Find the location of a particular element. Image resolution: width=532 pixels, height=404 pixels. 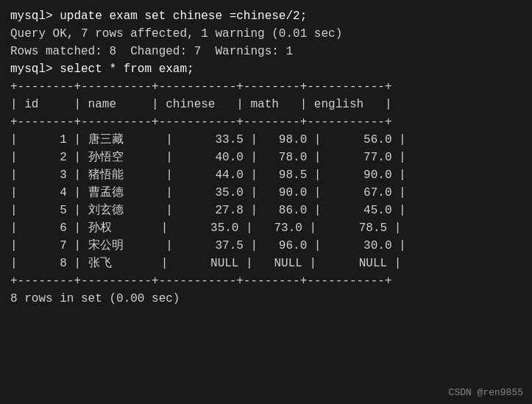

table-row: | 8 | 张飞 | NULL | NULL | NULL | is located at coordinates (266, 263).